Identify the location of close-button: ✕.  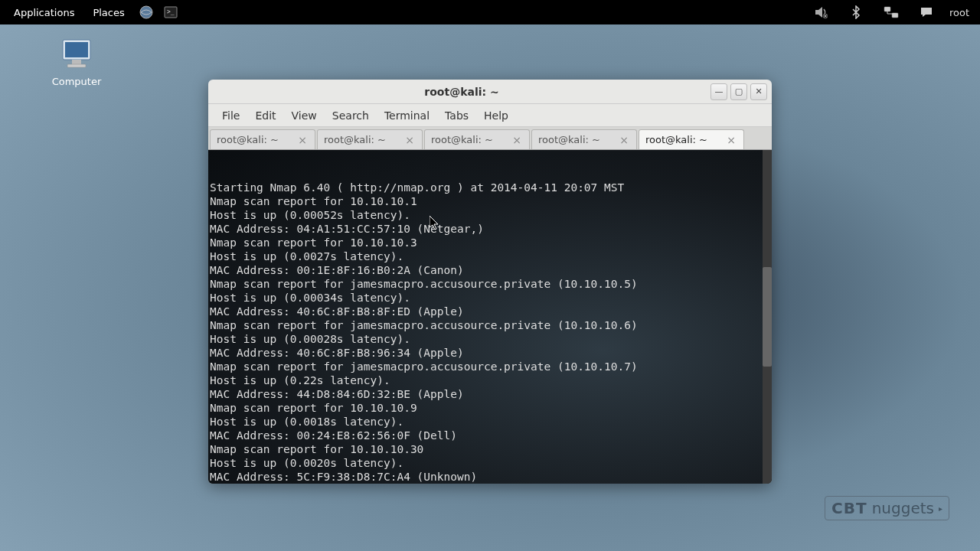
(759, 92).